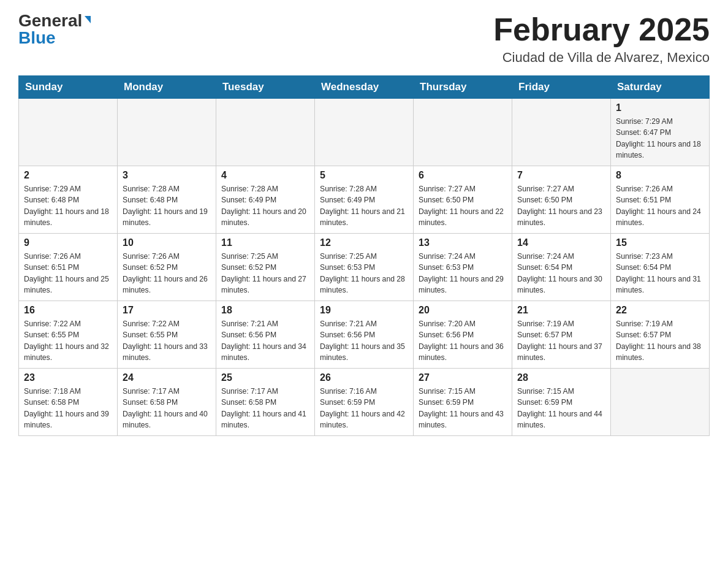  Describe the element at coordinates (167, 267) in the screenshot. I see `calendar-cell: 10Sunrise: 7:26 AMSunset: 6:52 PMDayligh…` at that location.